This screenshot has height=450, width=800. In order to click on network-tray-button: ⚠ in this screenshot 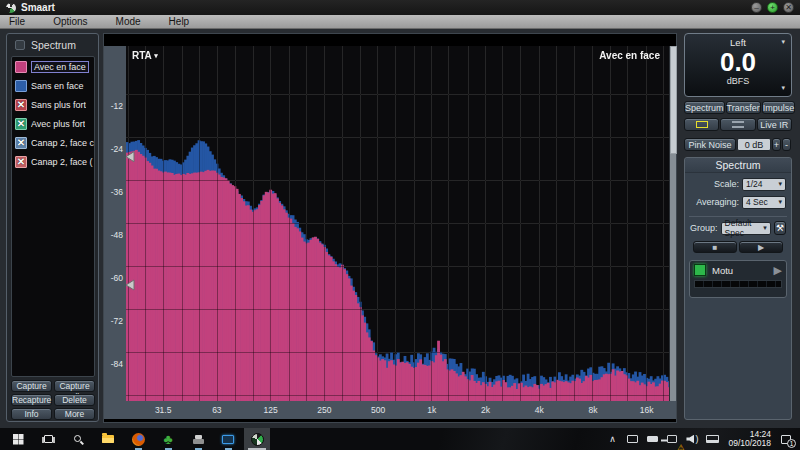, I will do `click(672, 439)`.